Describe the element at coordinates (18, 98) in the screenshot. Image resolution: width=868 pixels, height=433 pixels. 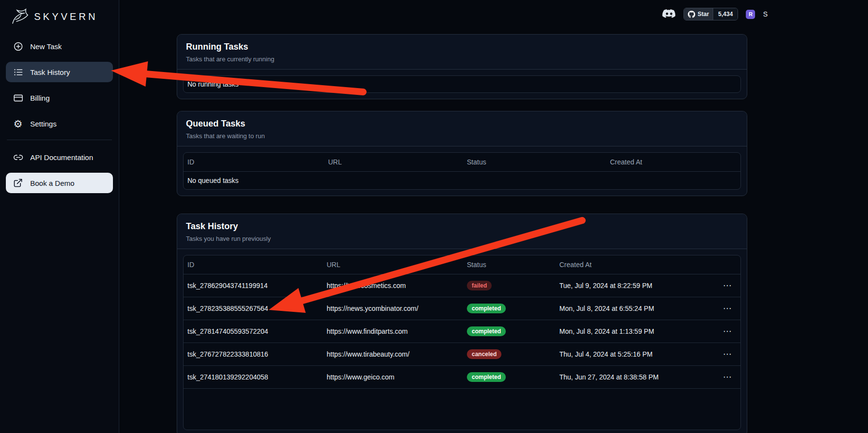
I see `credit-card-icon` at that location.